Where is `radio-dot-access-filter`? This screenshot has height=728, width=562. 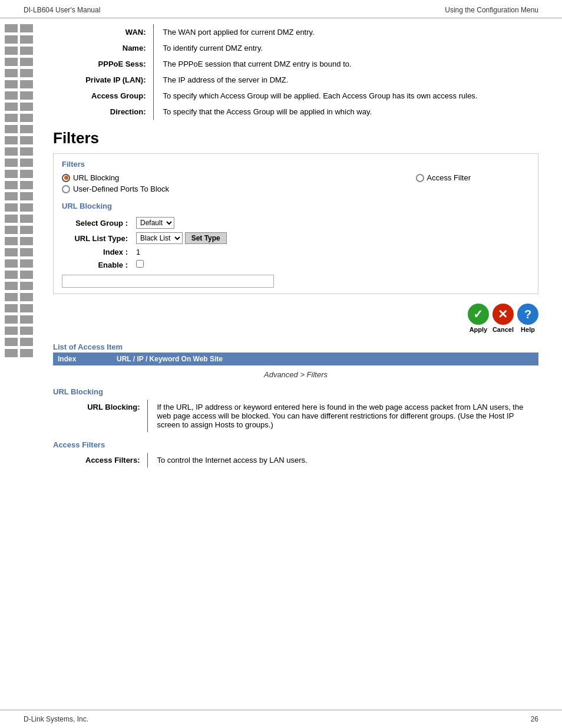 radio-dot-access-filter is located at coordinates (420, 178).